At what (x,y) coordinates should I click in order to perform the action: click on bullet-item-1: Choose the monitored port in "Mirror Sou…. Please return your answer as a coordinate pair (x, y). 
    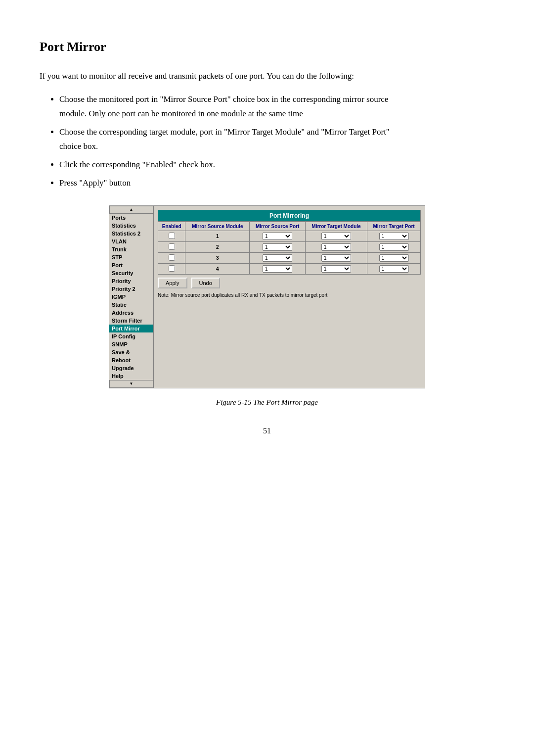
    Looking at the image, I should click on (227, 107).